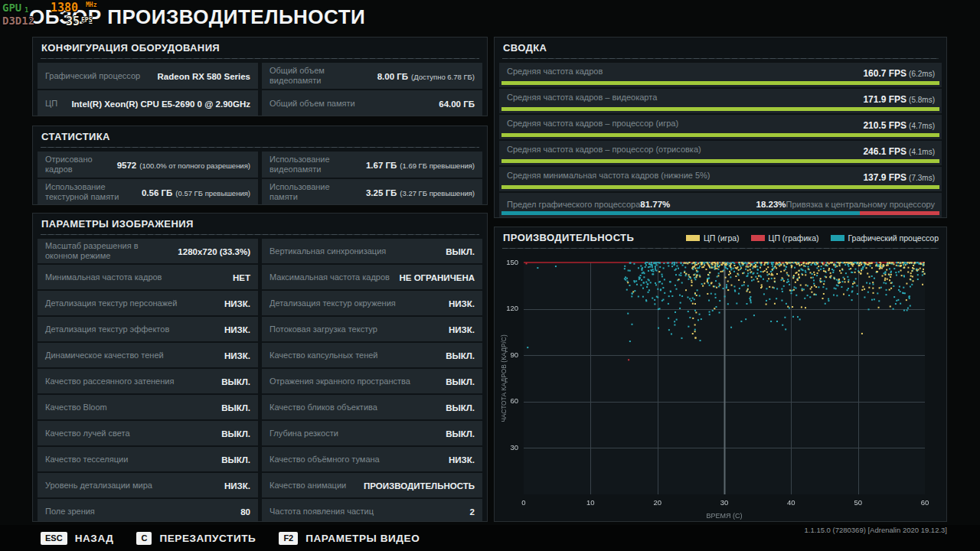  Describe the element at coordinates (372, 485) in the screenshot. I see `setting-cell: Качество анимации ПРОИЗВОДИТЕЛЬНОСТЬ` at that location.